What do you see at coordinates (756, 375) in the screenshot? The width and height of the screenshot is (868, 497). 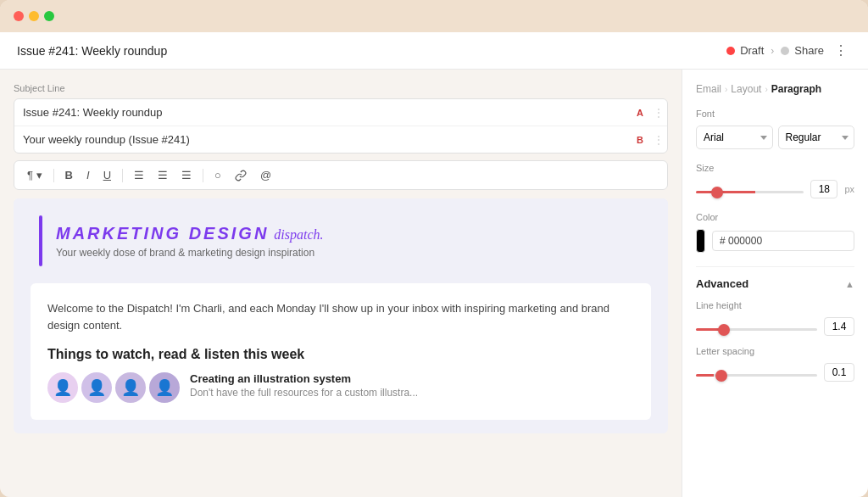 I see `letter-spacing-slider` at bounding box center [756, 375].